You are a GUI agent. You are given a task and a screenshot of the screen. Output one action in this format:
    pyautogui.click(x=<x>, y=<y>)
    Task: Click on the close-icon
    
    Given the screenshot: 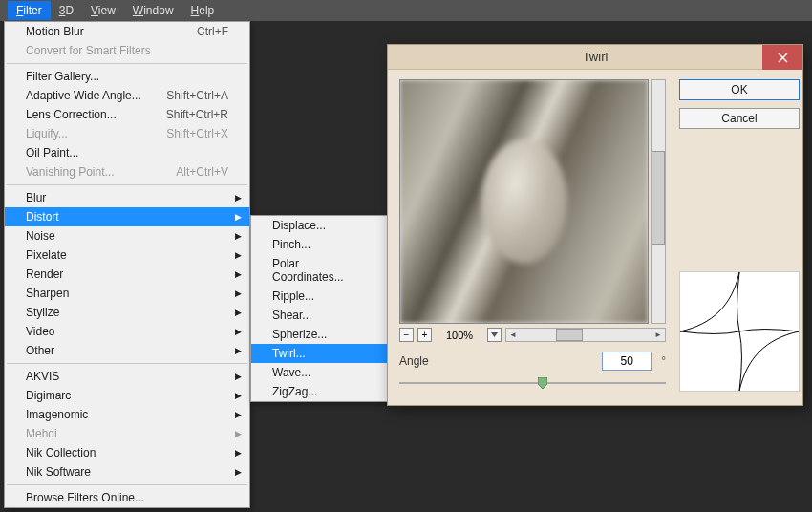 What is the action you would take?
    pyautogui.click(x=783, y=57)
    